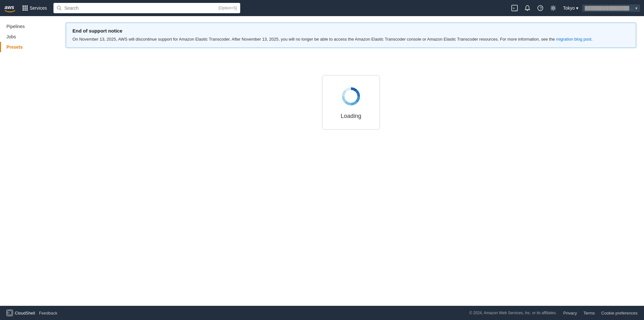  Describe the element at coordinates (589, 313) in the screenshot. I see `terms-link: Terms` at that location.